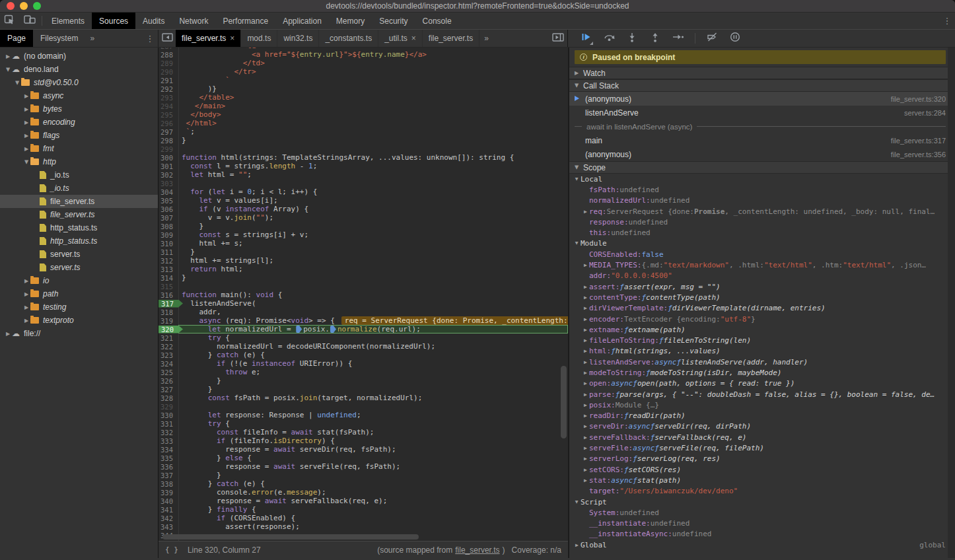  What do you see at coordinates (168, 407) in the screenshot?
I see `line-number-329: 329` at bounding box center [168, 407].